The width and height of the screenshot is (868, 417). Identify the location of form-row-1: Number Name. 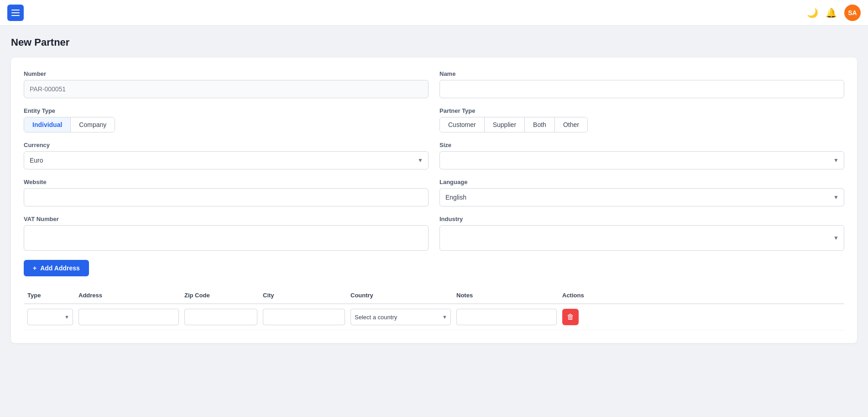
(434, 84).